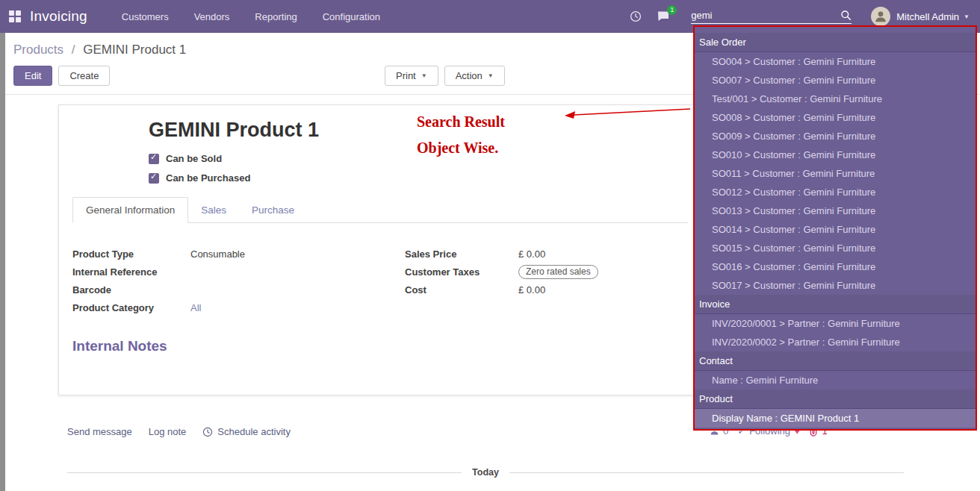  What do you see at coordinates (384, 283) in the screenshot?
I see `form-fields: Product Type Consumable Internal Referen…` at bounding box center [384, 283].